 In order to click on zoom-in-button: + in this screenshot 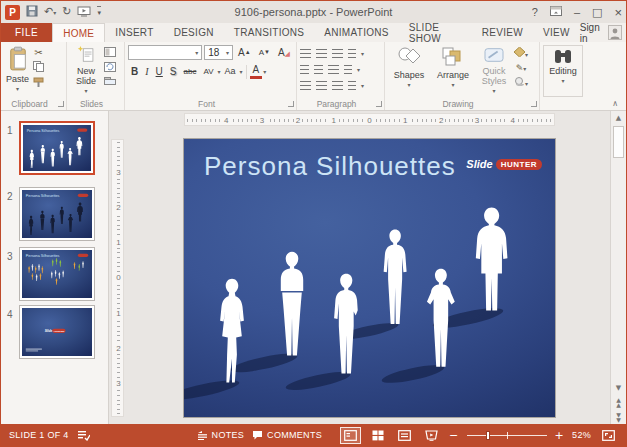, I will do `click(560, 436)`.